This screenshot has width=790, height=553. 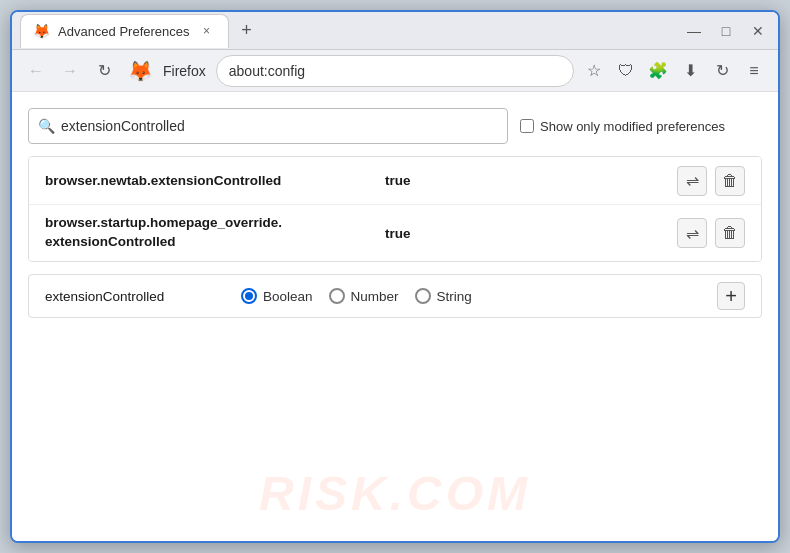 What do you see at coordinates (454, 296) in the screenshot?
I see `string-label: String` at bounding box center [454, 296].